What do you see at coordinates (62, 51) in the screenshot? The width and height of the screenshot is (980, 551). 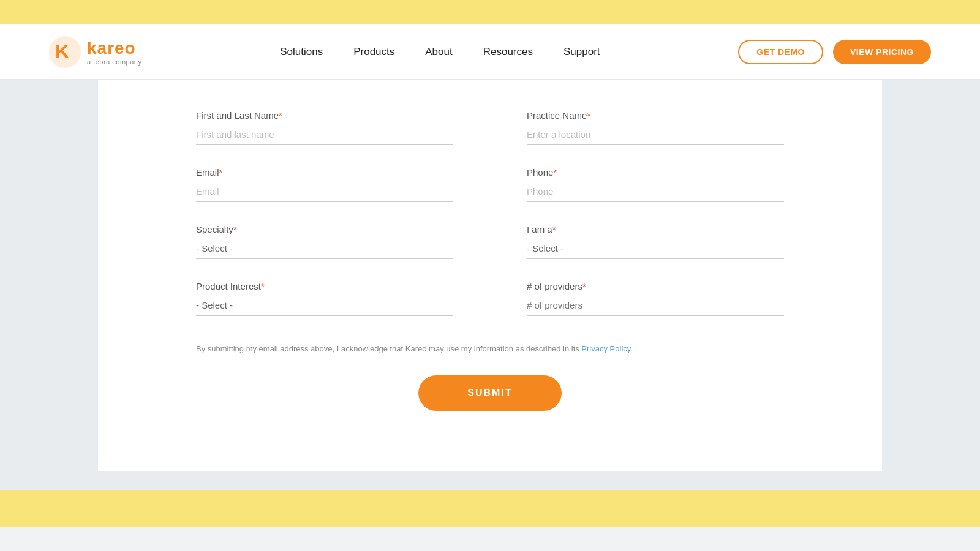 I see `svg-text: K` at bounding box center [62, 51].